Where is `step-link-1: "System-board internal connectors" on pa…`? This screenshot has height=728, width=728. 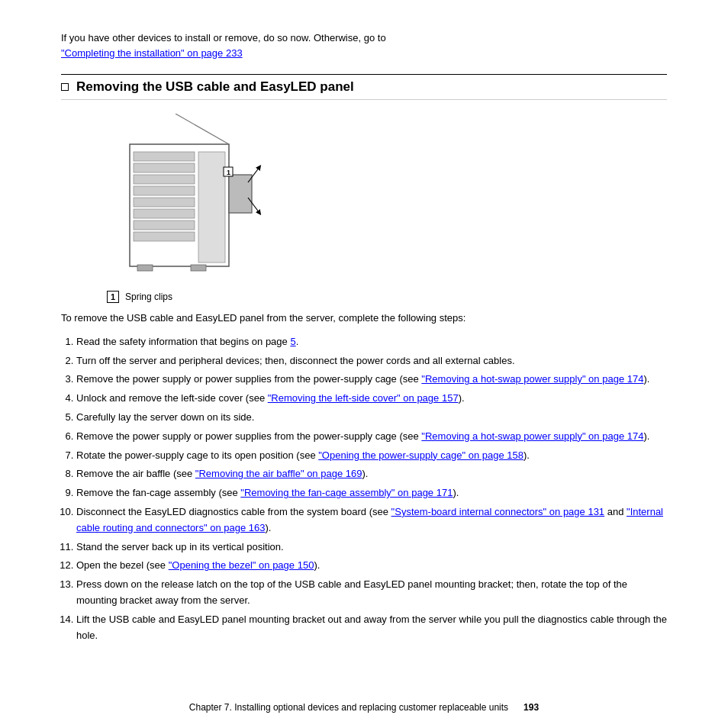 step-link-1: "System-board internal connectors" on pa… is located at coordinates (498, 511).